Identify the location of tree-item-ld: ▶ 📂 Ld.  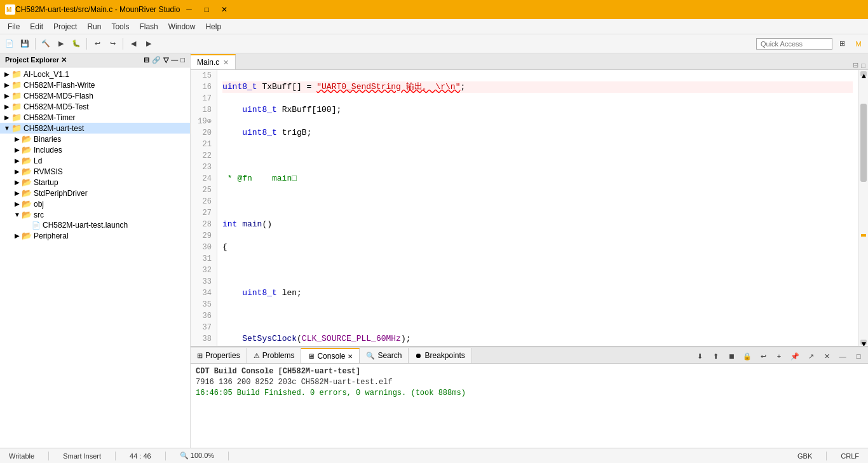
(95, 160).